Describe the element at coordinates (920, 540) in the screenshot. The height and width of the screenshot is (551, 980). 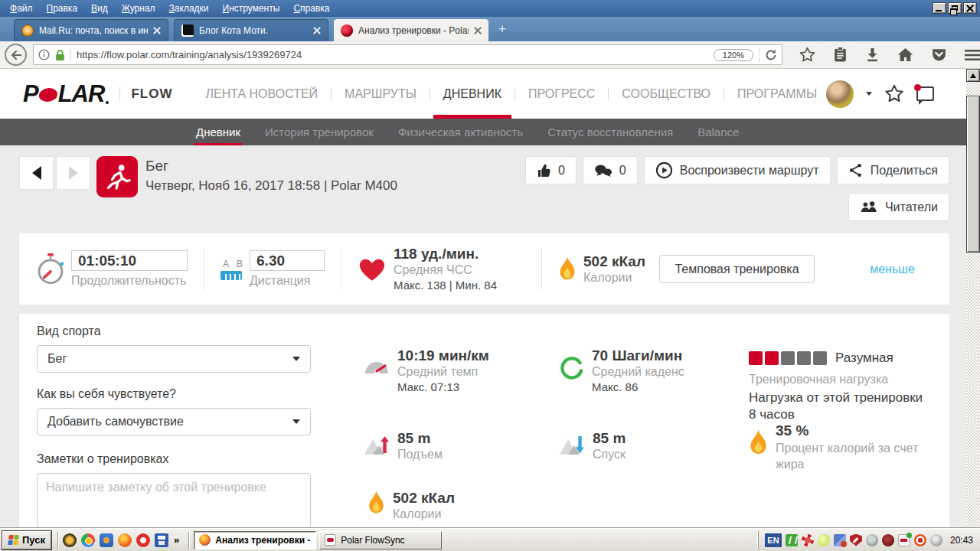
I see `red-target-icon` at that location.